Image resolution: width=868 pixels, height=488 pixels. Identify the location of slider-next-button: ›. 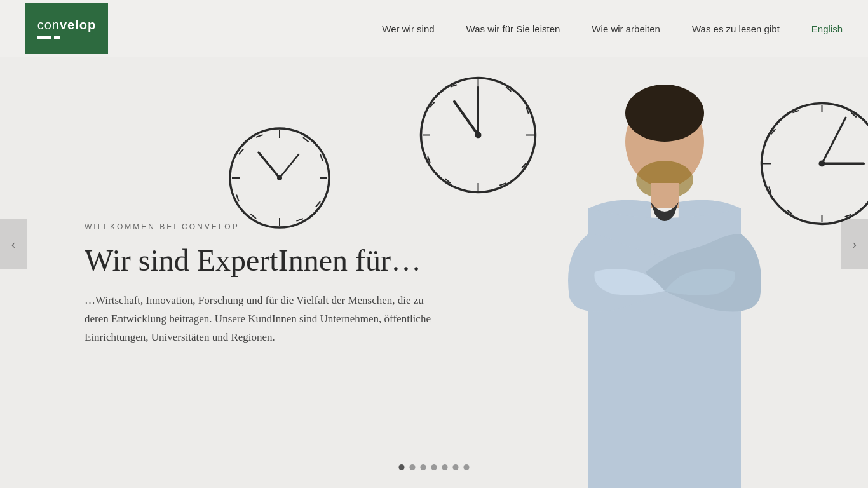
(855, 244).